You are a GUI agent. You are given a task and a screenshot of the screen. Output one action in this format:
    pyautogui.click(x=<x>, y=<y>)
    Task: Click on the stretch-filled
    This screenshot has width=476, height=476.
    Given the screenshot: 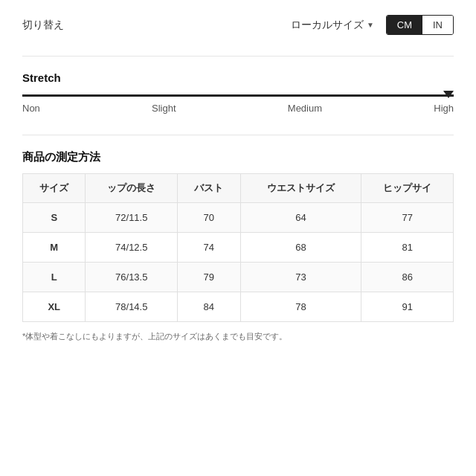 What is the action you would take?
    pyautogui.click(x=238, y=95)
    